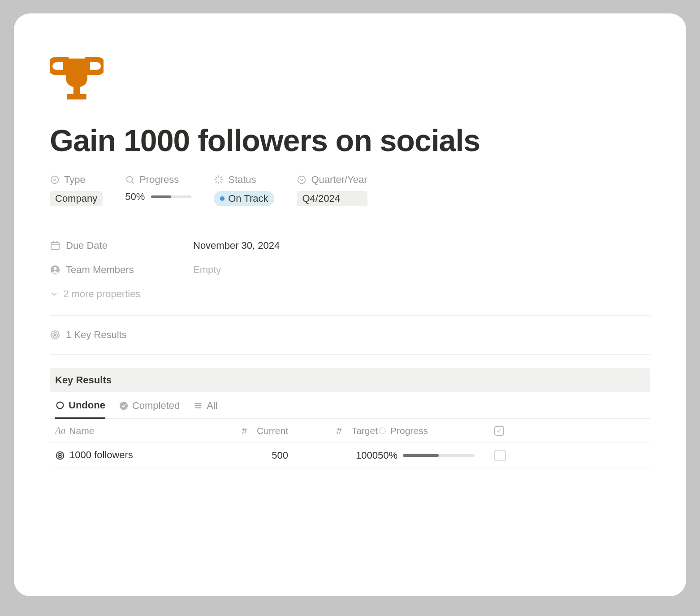 The image size is (700, 616). What do you see at coordinates (55, 246) in the screenshot?
I see `calendar-icon` at bounding box center [55, 246].